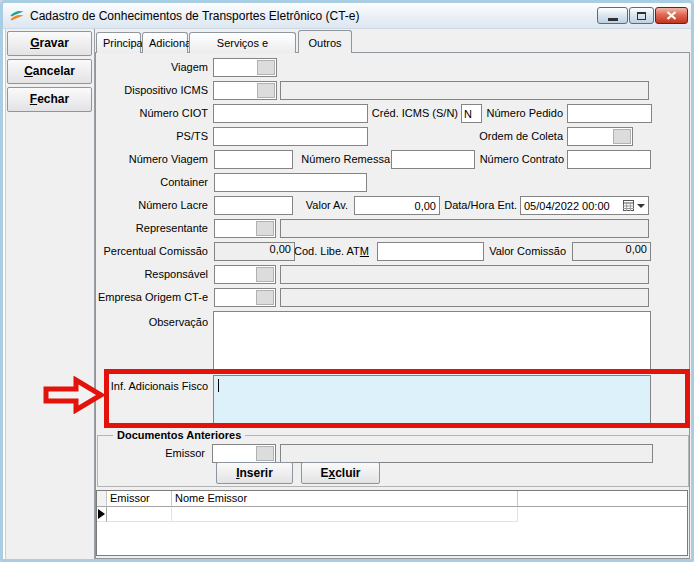 Image resolution: width=694 pixels, height=562 pixels. I want to click on numero-lacre-label: Número Lacre, so click(118, 206).